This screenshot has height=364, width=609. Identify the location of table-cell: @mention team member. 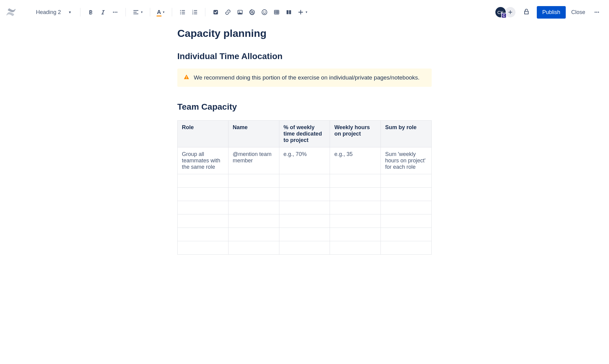
(253, 161).